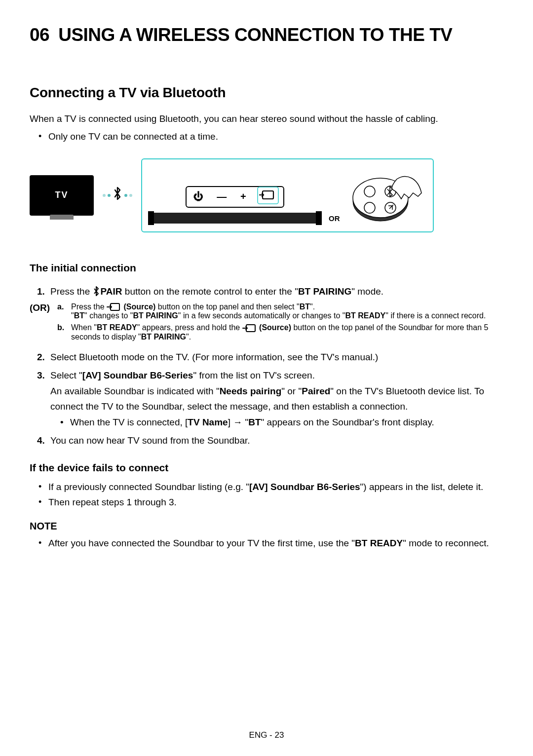  What do you see at coordinates (235, 205) in the screenshot?
I see `soundbar-panel-diagram: ⏻ — +` at bounding box center [235, 205].